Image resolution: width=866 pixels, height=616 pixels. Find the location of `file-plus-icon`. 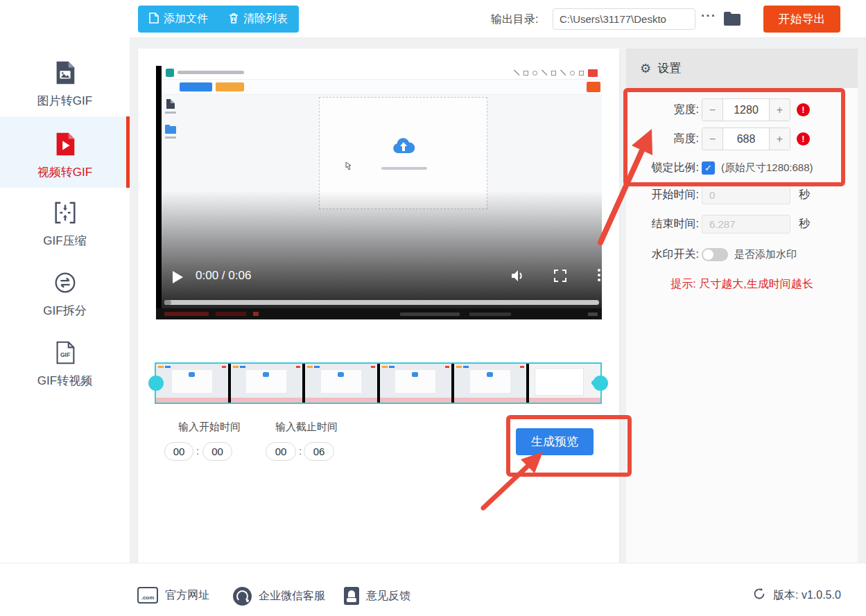

file-plus-icon is located at coordinates (154, 19).